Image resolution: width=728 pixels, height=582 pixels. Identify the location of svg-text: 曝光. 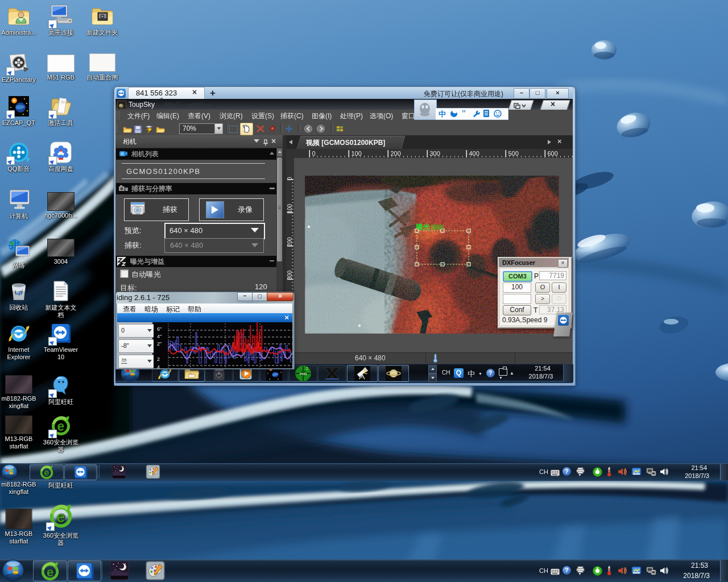
(423, 227).